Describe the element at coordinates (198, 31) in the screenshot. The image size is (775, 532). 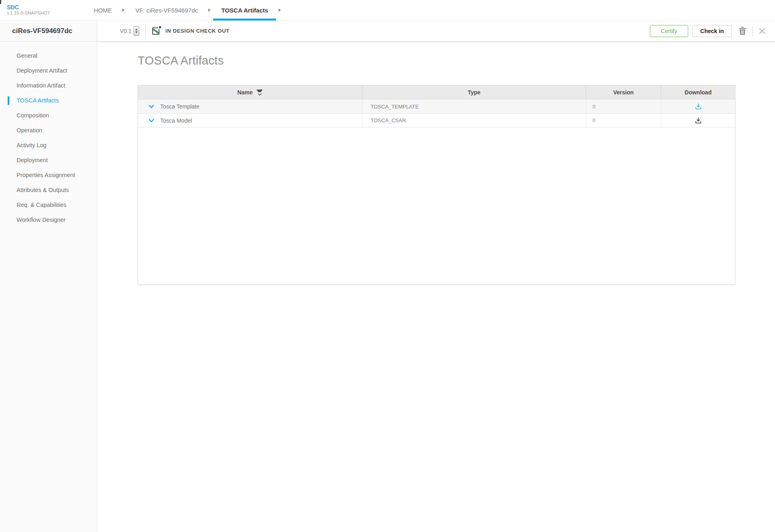
I see `lifecycle-state-label: IN DESIGN CHECK OUT` at that location.